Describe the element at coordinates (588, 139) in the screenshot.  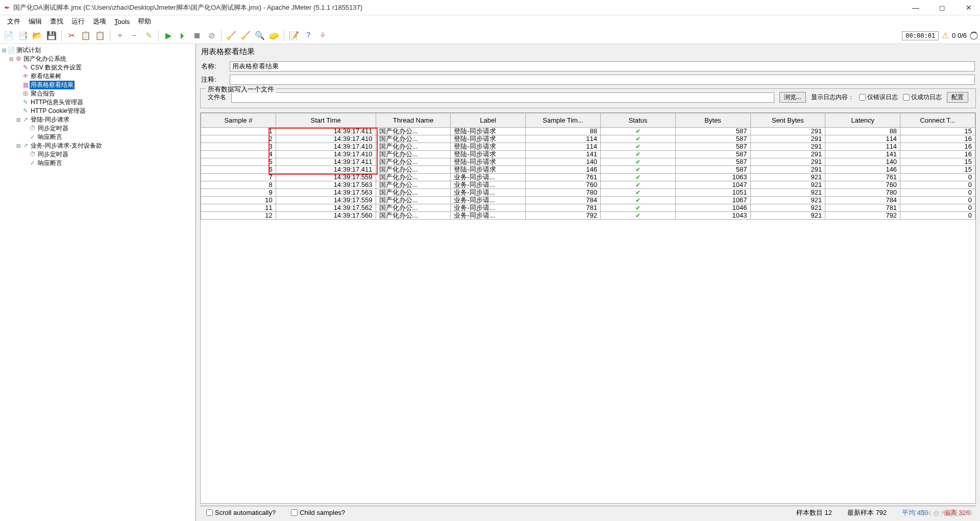
I see `table-row: 214:39:17.410国产化办公...登陆-同步请求114✔58729111…` at that location.